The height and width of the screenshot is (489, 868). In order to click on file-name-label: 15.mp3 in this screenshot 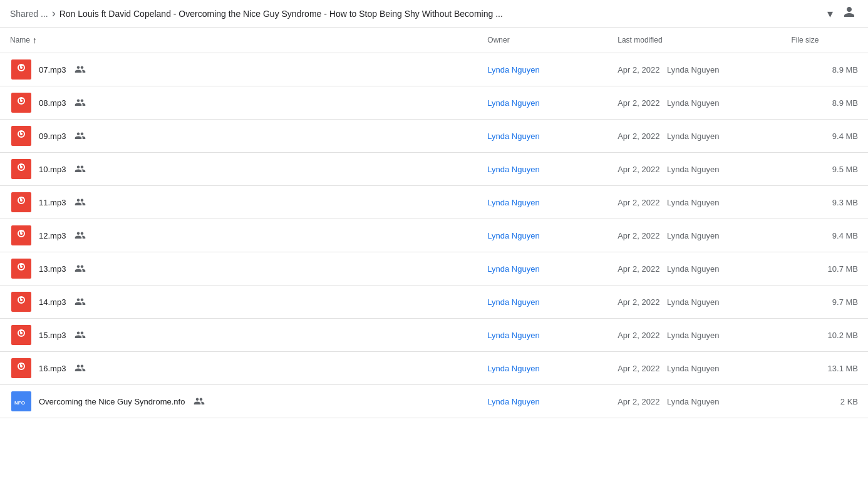, I will do `click(53, 336)`.